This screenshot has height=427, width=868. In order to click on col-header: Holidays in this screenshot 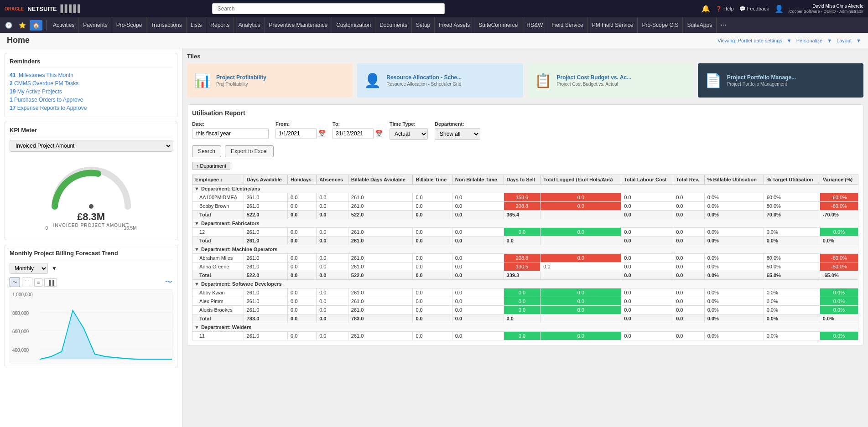, I will do `click(302, 180)`.